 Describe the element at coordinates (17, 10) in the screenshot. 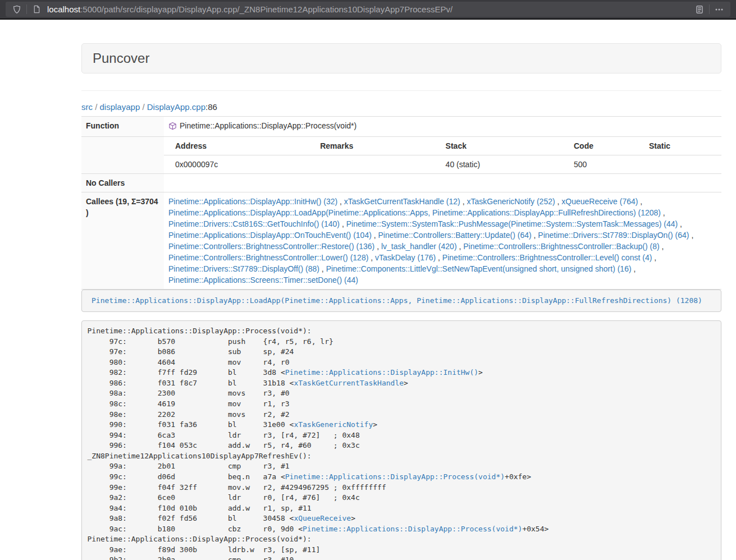

I see `shield-icon` at that location.